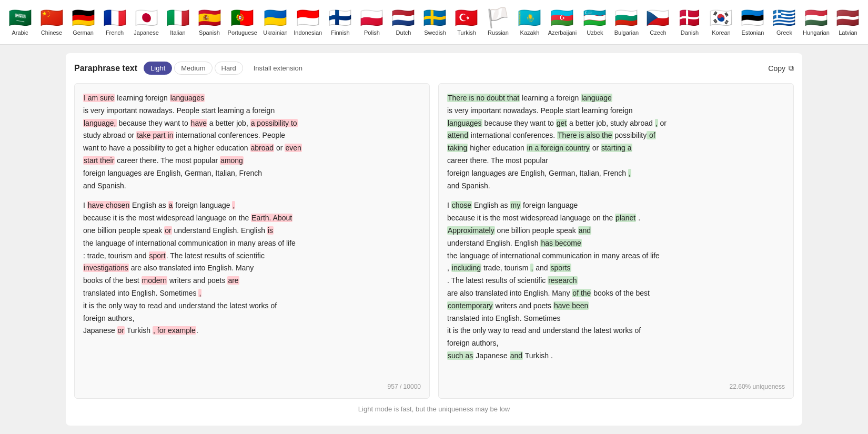 The image size is (868, 434). I want to click on mode-light-btn: Light, so click(158, 68).